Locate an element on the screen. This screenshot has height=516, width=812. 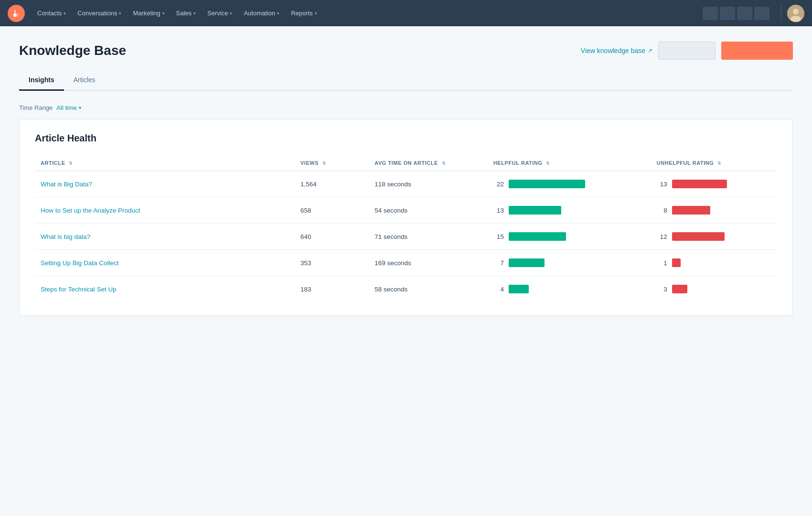
views-cell: 1,564 is located at coordinates (331, 184).